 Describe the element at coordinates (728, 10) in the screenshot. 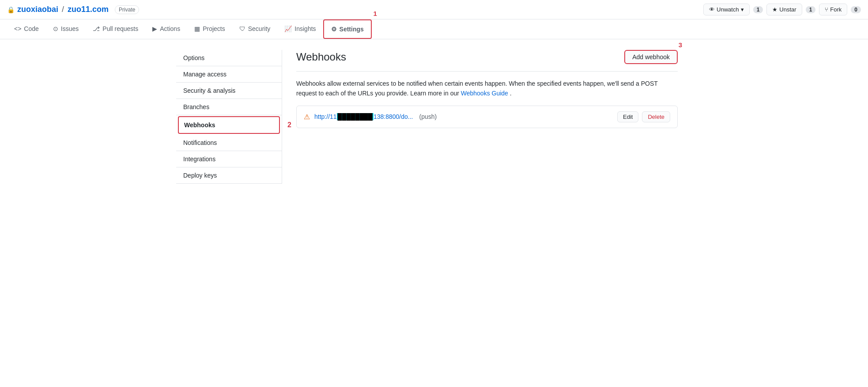

I see `unwatch-label: Unwatch` at that location.